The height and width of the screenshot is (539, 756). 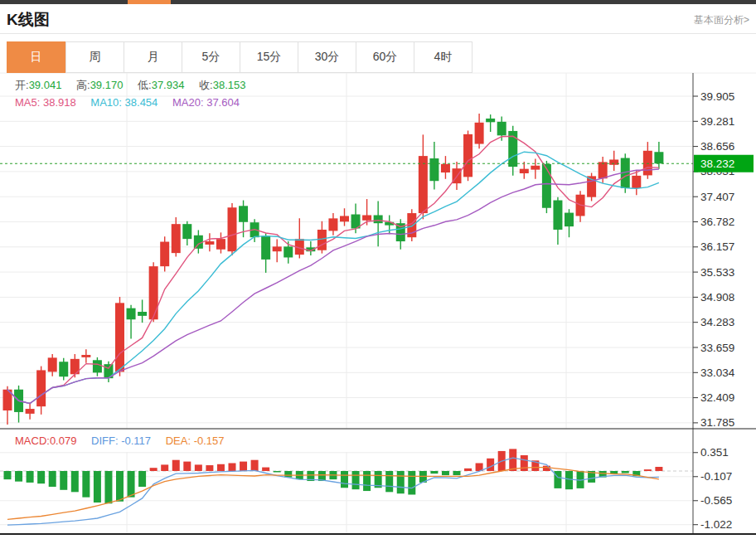 I want to click on tab-60min: 60分, so click(x=385, y=57).